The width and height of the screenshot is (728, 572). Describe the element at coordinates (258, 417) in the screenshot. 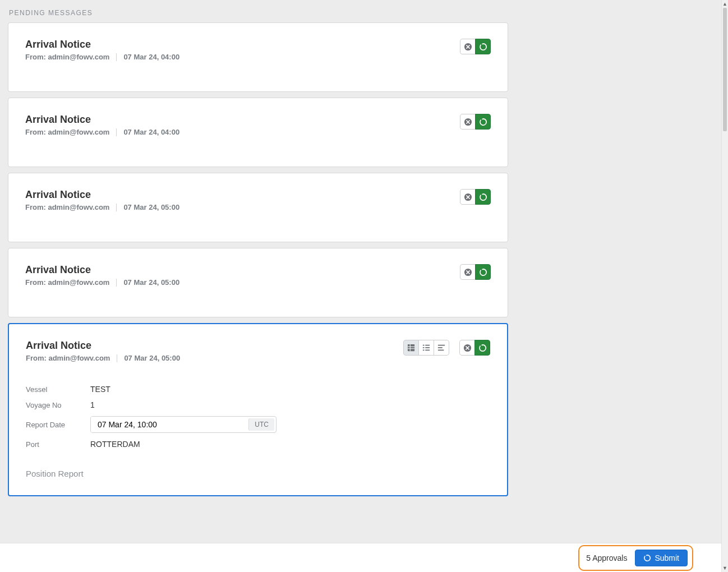

I see `detail-table: Vessel TEST Voyage No 1 Report Date UTC` at that location.